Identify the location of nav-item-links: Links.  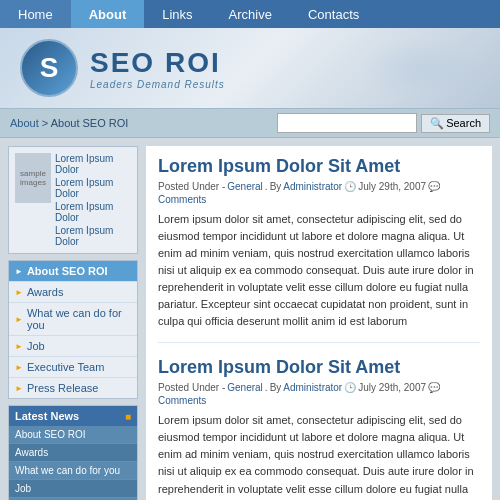
(177, 14).